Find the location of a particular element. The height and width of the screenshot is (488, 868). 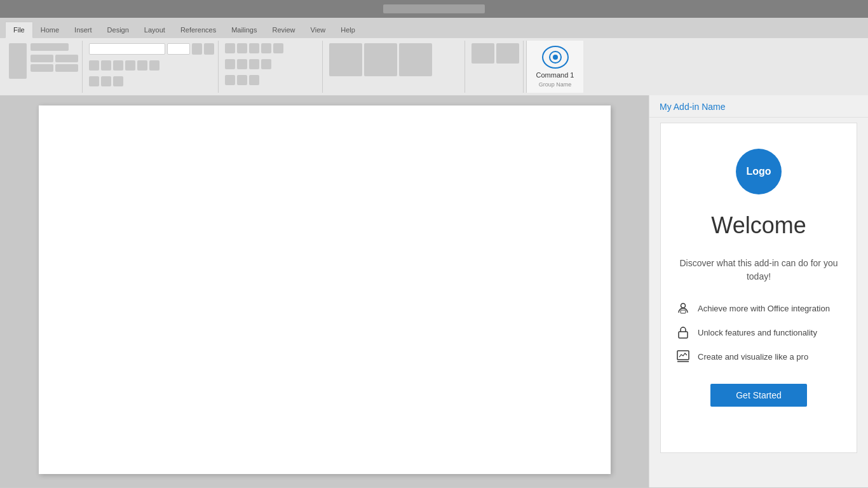

ribbon-find is located at coordinates (483, 53).